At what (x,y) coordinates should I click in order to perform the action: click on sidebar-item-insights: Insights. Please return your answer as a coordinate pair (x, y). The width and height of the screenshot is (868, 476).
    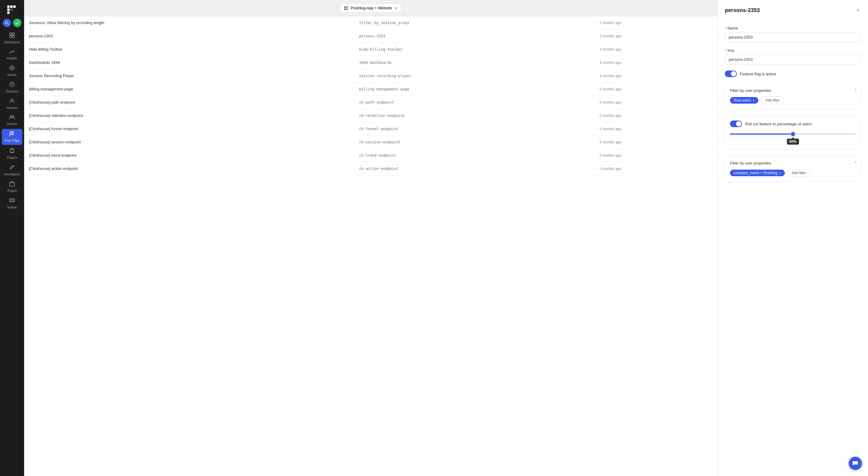
    Looking at the image, I should click on (12, 55).